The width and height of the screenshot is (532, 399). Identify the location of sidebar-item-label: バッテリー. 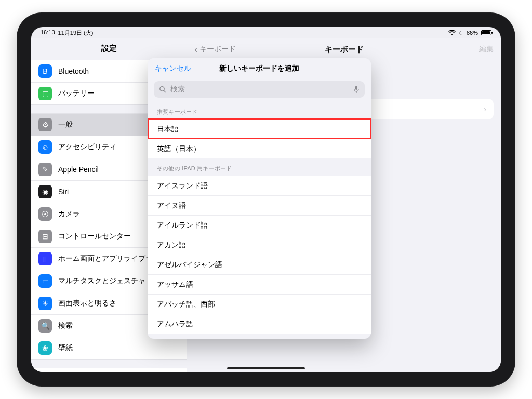
(76, 94).